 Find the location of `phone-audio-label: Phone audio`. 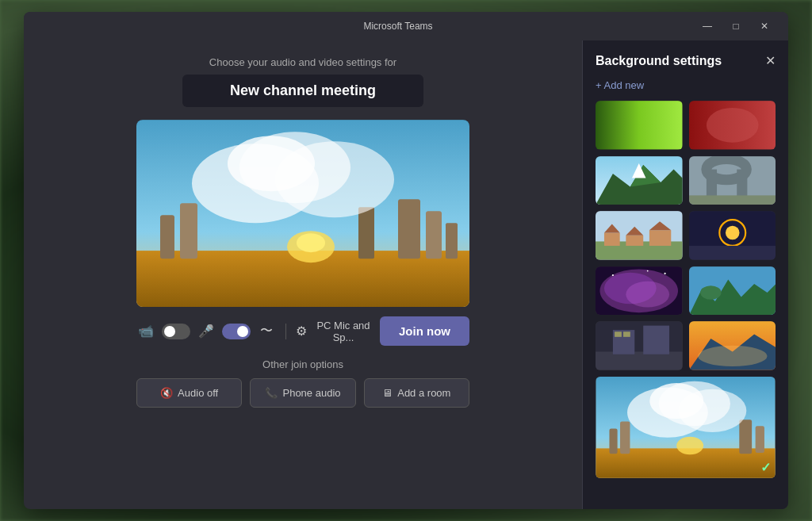

phone-audio-label: Phone audio is located at coordinates (311, 393).